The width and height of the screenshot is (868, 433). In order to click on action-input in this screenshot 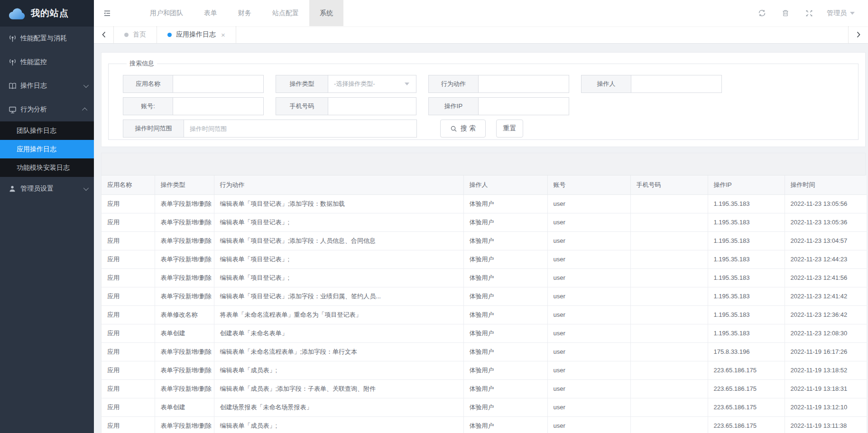, I will do `click(524, 84)`.